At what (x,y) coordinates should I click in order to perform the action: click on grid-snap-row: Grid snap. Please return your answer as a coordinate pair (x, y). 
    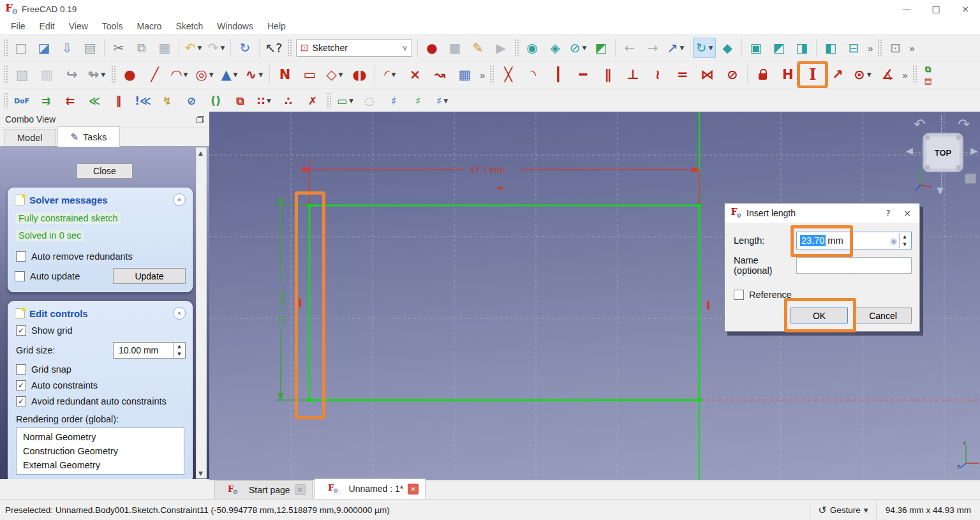
    Looking at the image, I should click on (101, 369).